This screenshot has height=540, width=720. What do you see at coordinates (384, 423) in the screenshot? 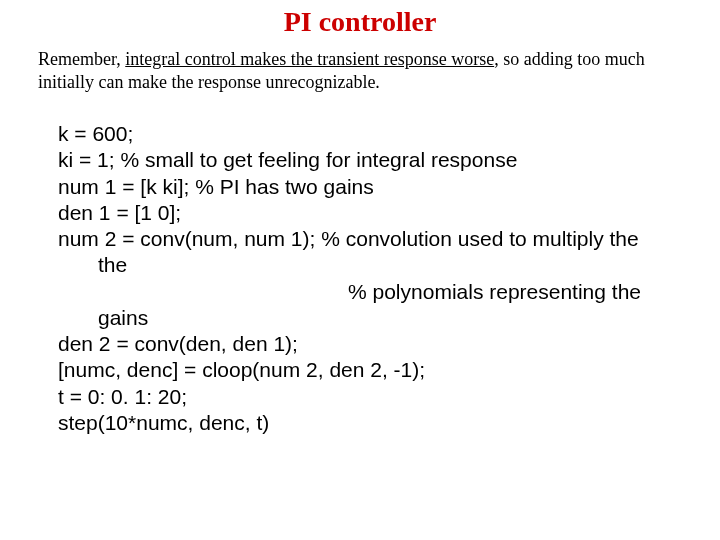
I see `code-line-10: step(10*numc, denc, t)` at bounding box center [384, 423].